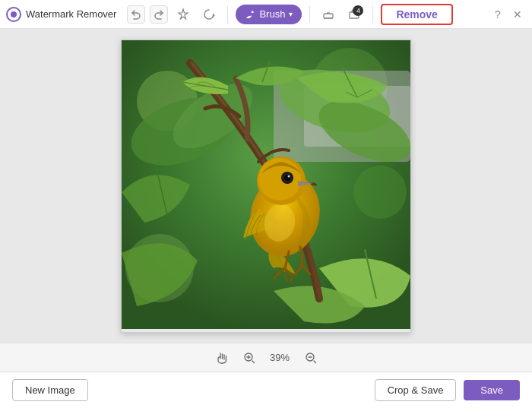 The image size is (532, 408). I want to click on footer-right: Crop & Save Save, so click(447, 391).